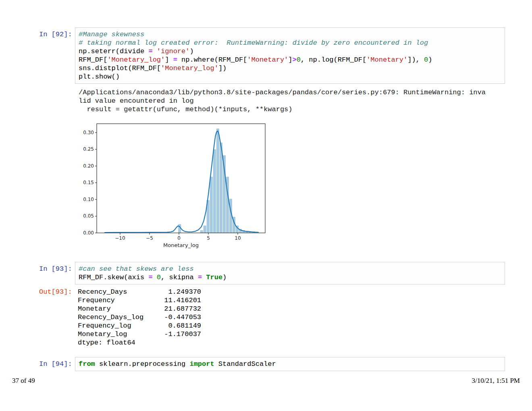  Describe the element at coordinates (290, 43) in the screenshot. I see `code-line: # taking normal log created error: Runti…` at that location.